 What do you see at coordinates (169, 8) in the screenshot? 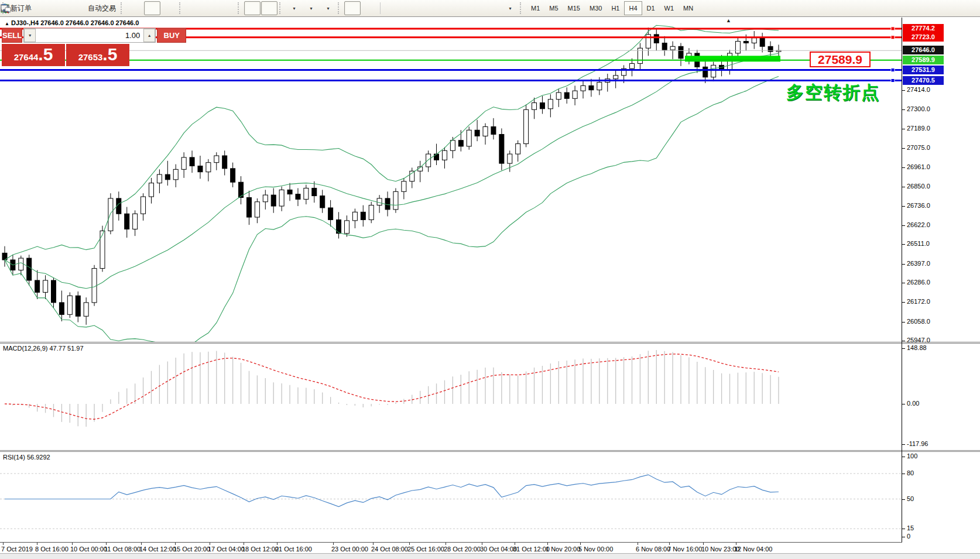
I see `line-chart-button` at bounding box center [169, 8].